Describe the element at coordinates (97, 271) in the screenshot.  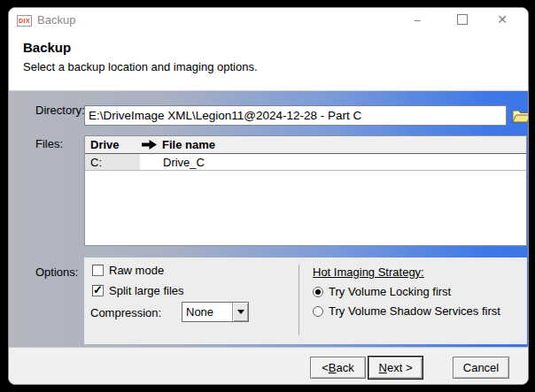
I see `checkbox-unchecked-icon` at that location.